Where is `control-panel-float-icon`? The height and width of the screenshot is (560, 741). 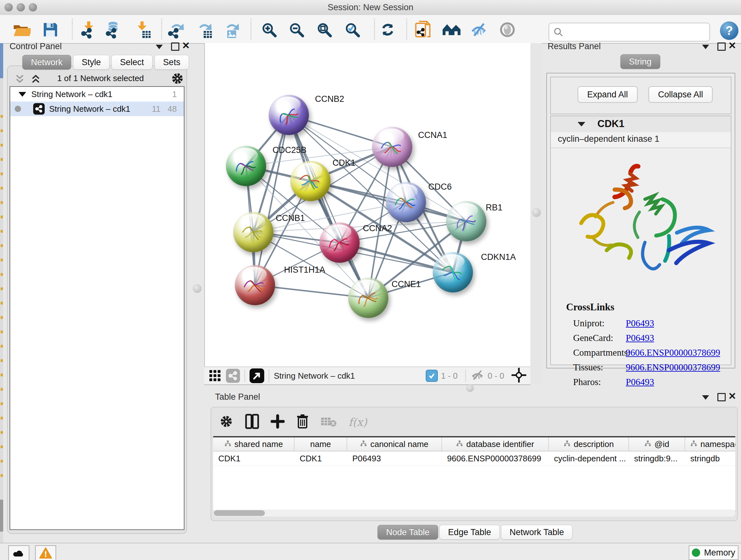
control-panel-float-icon is located at coordinates (175, 47).